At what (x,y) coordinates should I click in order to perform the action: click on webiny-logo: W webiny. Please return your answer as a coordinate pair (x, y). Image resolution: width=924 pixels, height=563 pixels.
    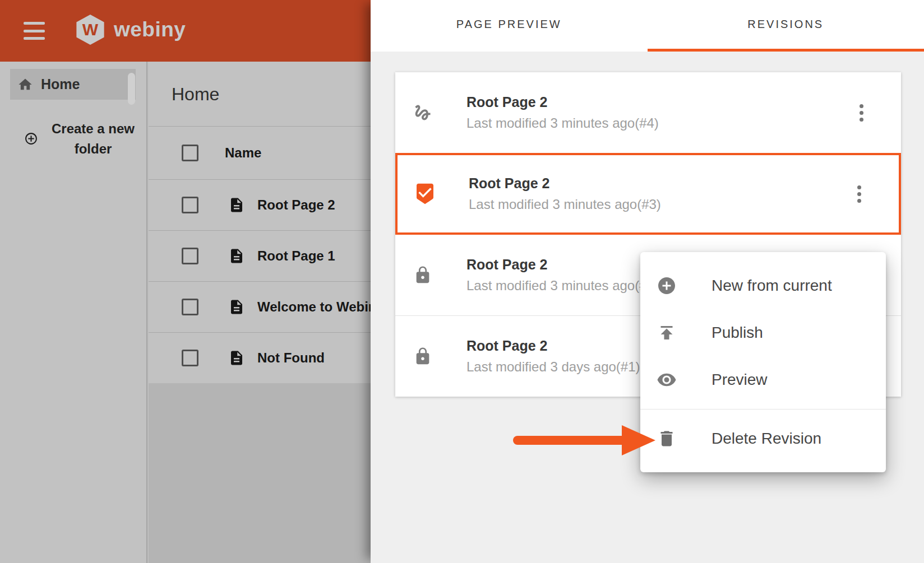
    Looking at the image, I should click on (130, 30).